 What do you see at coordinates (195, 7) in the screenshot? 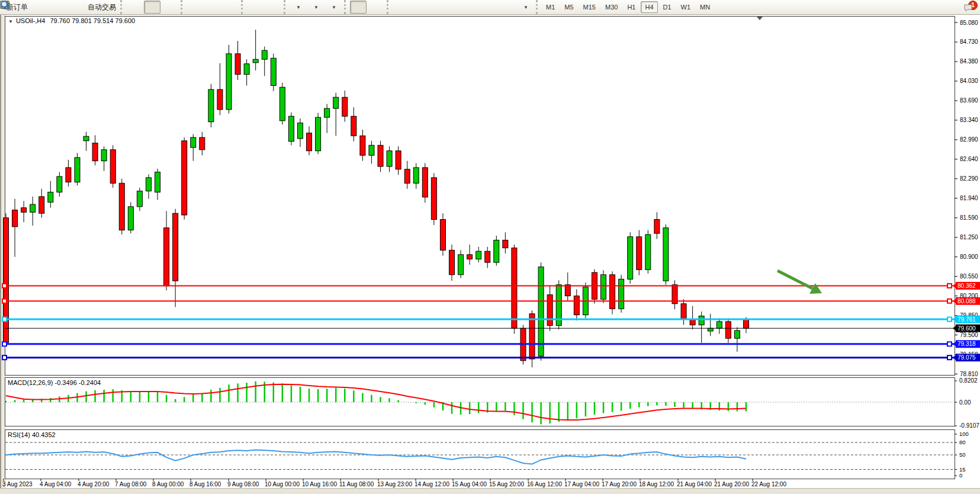
I see `zoom-in-button` at bounding box center [195, 7].